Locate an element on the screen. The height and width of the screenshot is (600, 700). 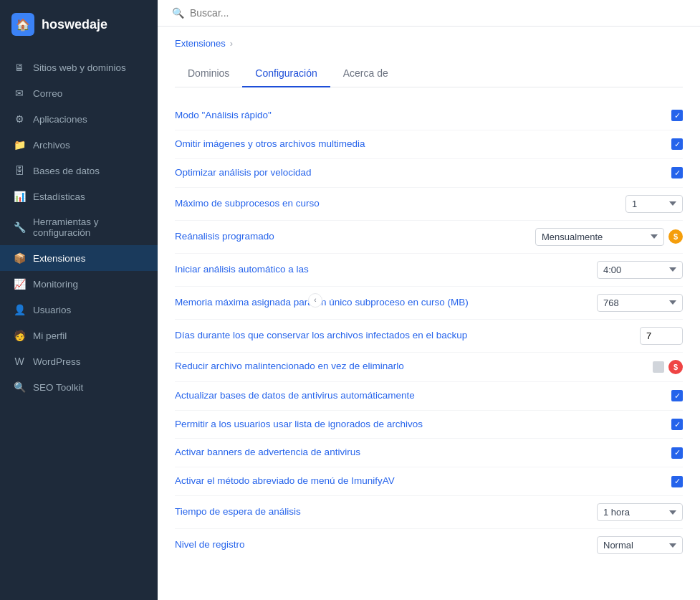
sidebar-item-archivos: 📁Archivos is located at coordinates (79, 145).